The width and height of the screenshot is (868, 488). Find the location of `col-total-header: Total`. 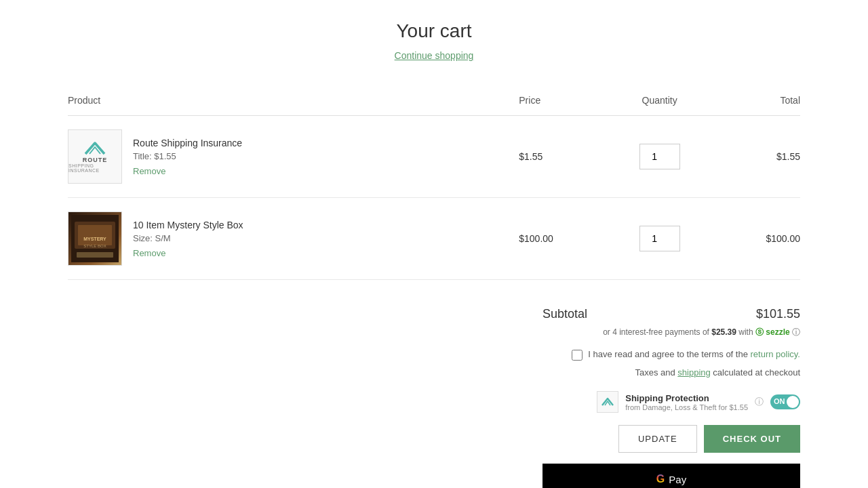

col-total-header: Total is located at coordinates (756, 102).